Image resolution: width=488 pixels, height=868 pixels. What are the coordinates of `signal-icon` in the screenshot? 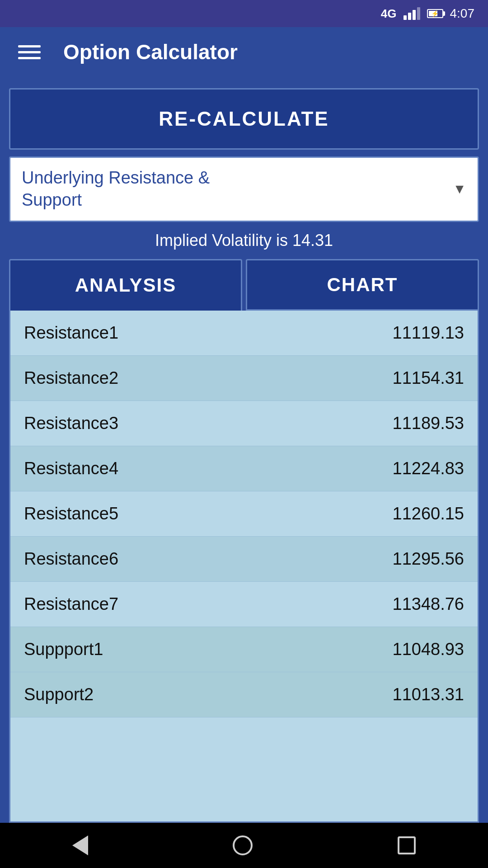 It's located at (412, 14).